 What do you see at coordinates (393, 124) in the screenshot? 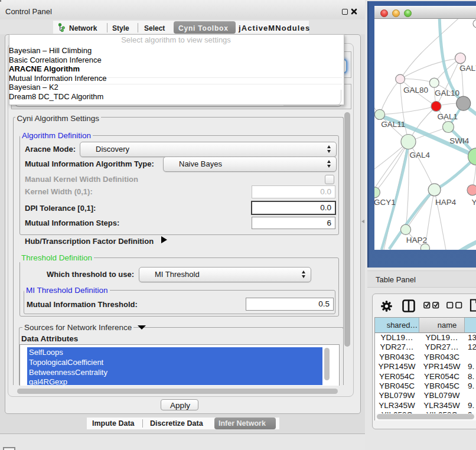
I see `svg-text: GAL11` at bounding box center [393, 124].